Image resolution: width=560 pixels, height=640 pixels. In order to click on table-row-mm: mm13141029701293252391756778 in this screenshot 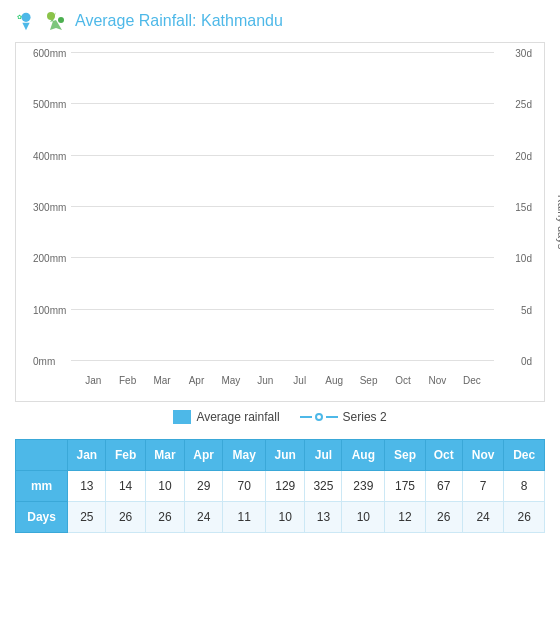, I will do `click(280, 486)`.